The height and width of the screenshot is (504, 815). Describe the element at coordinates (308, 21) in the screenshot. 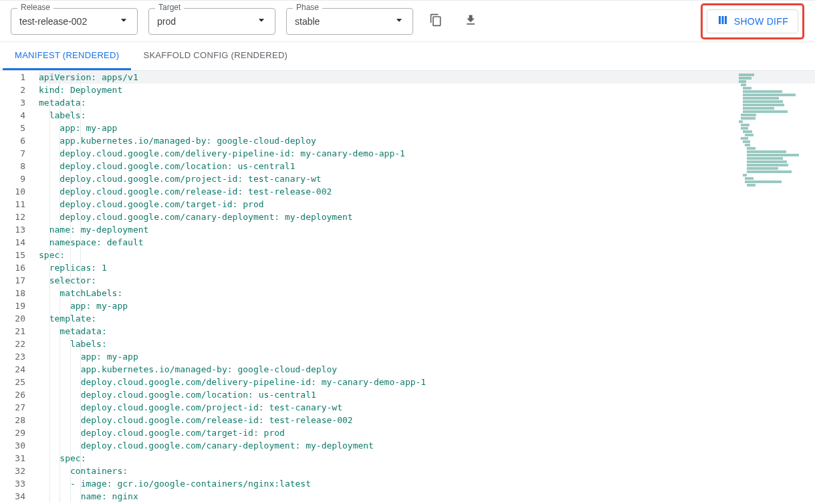

I see `phase-value: stable` at that location.